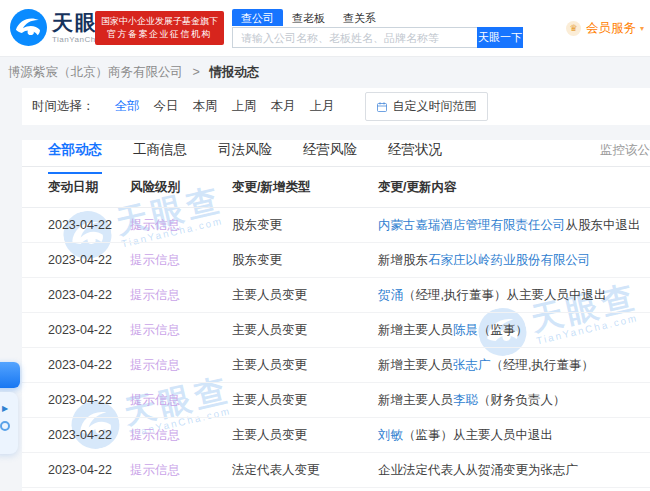 Image resolution: width=650 pixels, height=491 pixels. I want to click on change-type: 法定代表人变更, so click(305, 470).